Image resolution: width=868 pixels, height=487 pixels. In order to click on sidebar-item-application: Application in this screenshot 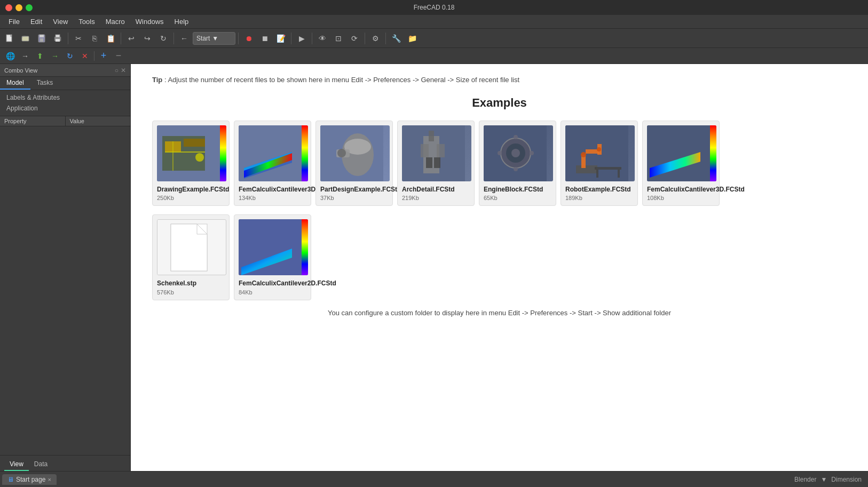, I will do `click(65, 108)`.